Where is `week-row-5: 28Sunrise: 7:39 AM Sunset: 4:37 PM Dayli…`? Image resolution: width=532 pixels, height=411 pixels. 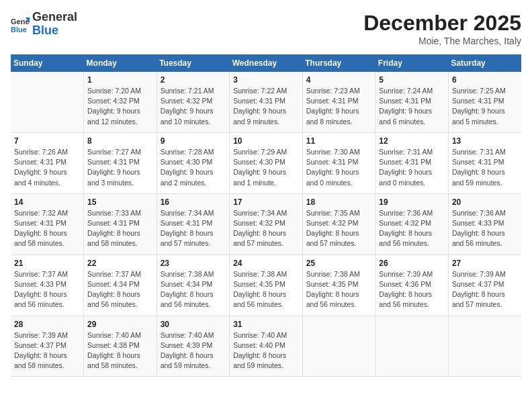 week-row-5: 28Sunrise: 7:39 AM Sunset: 4:37 PM Dayli… is located at coordinates (266, 347).